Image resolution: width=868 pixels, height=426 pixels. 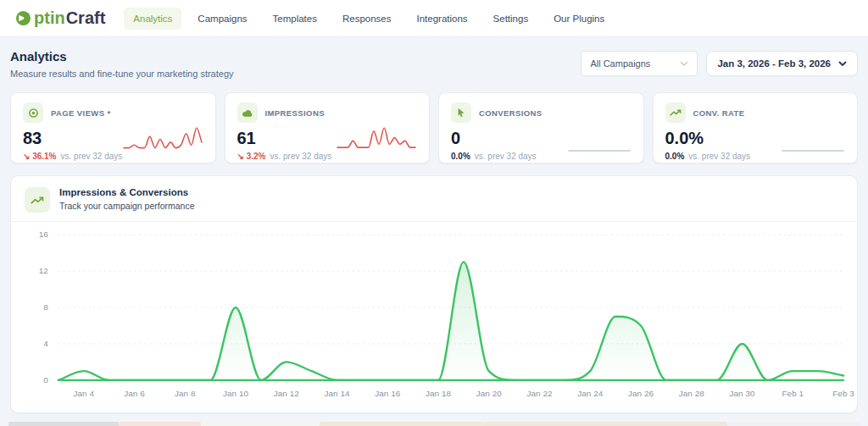 What do you see at coordinates (127, 192) in the screenshot?
I see `chart-title: Impressions & Conversions` at bounding box center [127, 192].